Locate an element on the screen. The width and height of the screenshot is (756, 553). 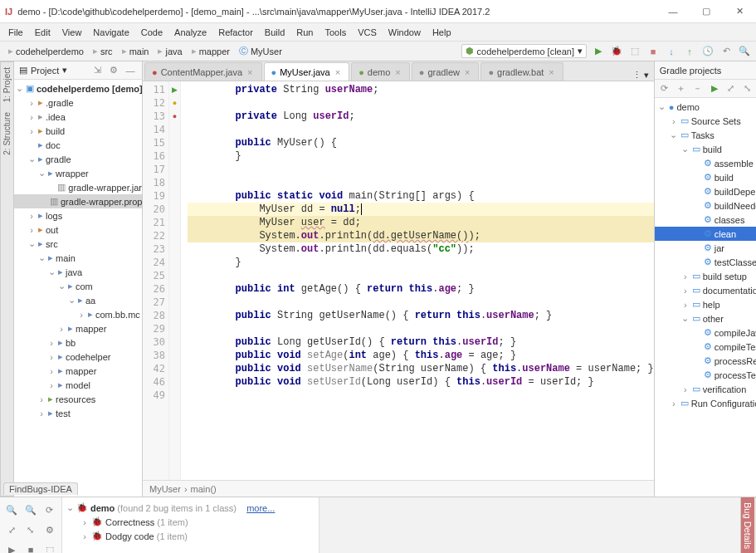
project-node: ⌄▸ wrapper is located at coordinates (78, 173).